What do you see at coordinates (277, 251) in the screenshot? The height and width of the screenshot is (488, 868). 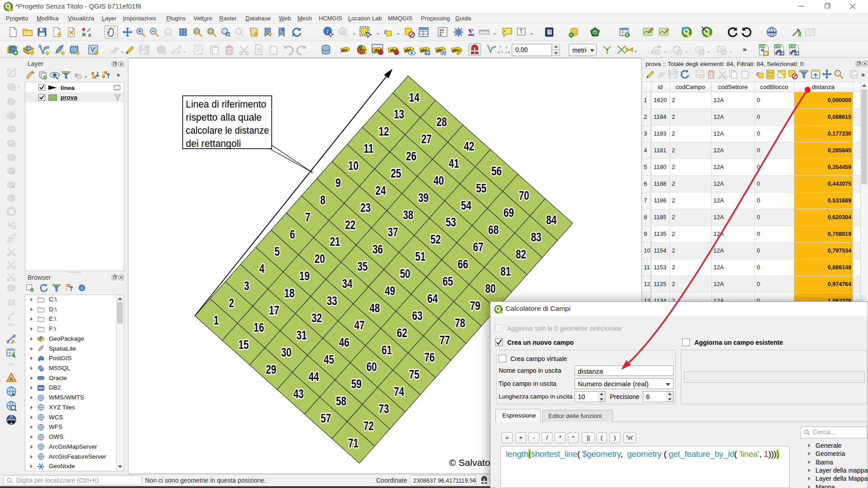 I see `svg-text: 5` at bounding box center [277, 251].